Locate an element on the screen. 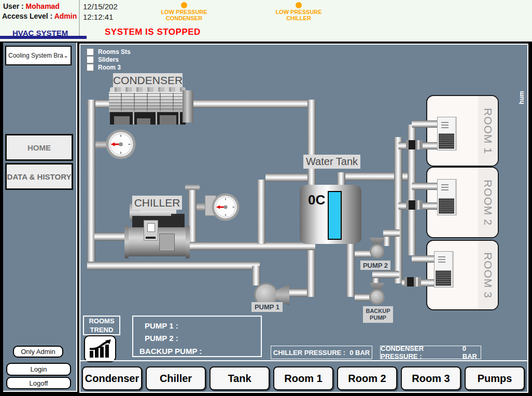  checkbox-label: Rooms Sts is located at coordinates (114, 52).